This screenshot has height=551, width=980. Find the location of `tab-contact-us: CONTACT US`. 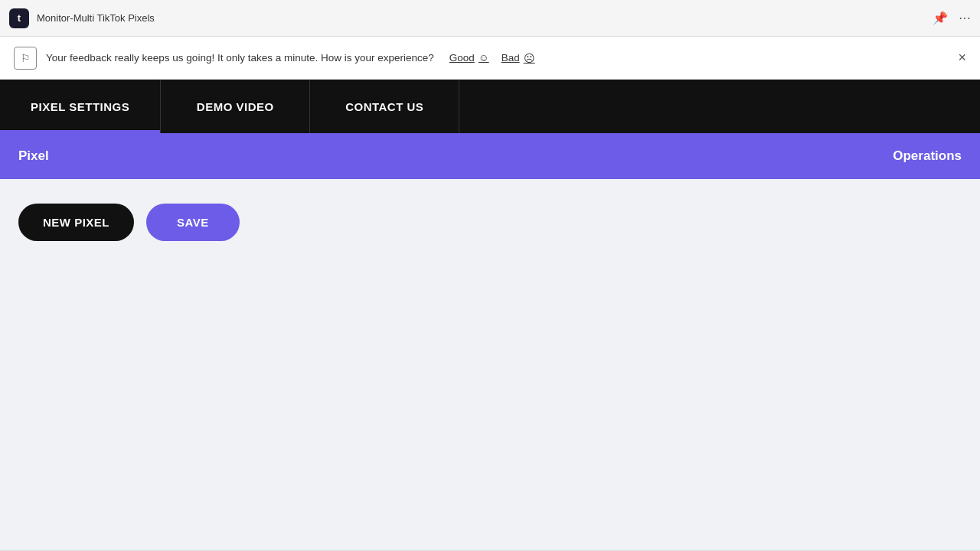

tab-contact-us: CONTACT US is located at coordinates (384, 106).